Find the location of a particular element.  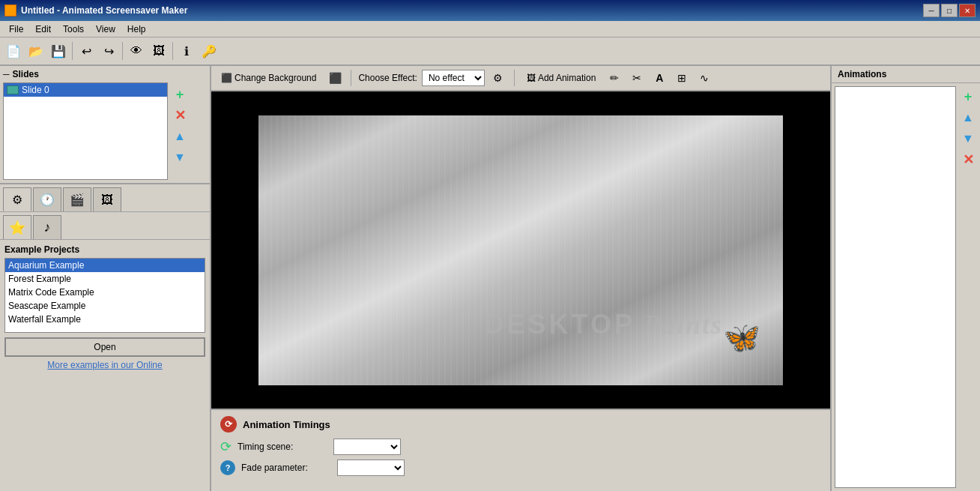

remove-slide-button: ✕ is located at coordinates (180, 115).